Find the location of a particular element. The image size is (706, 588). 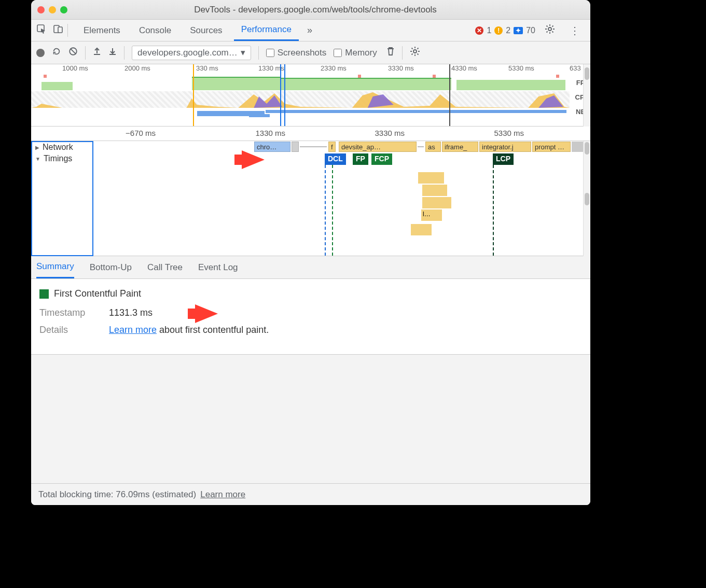

long-task: l… is located at coordinates (432, 215).